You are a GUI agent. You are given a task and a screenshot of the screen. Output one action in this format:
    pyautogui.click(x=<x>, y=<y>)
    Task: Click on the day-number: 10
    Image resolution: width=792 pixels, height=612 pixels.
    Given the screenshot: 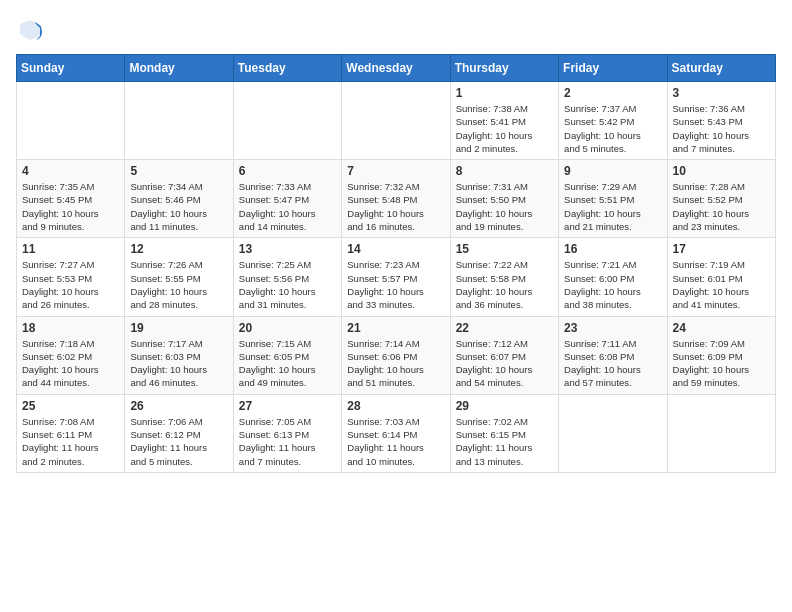 What is the action you would take?
    pyautogui.click(x=722, y=171)
    